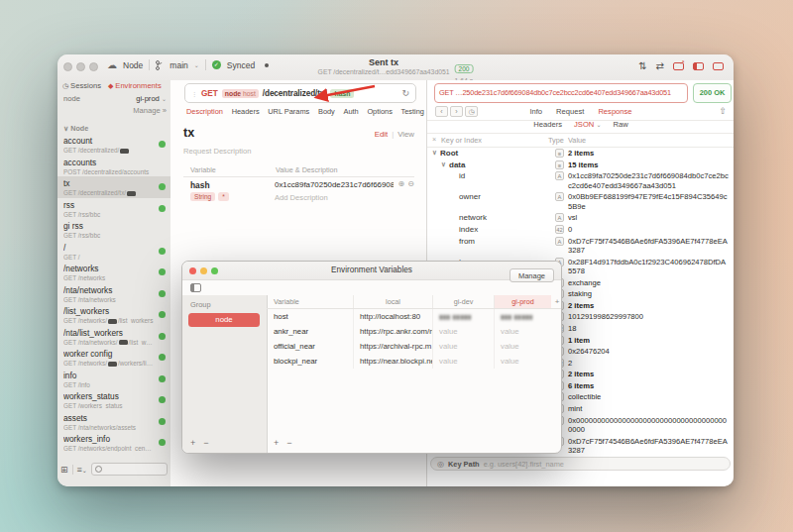  Describe the element at coordinates (67, 67) in the screenshot. I see `close-button` at that location.